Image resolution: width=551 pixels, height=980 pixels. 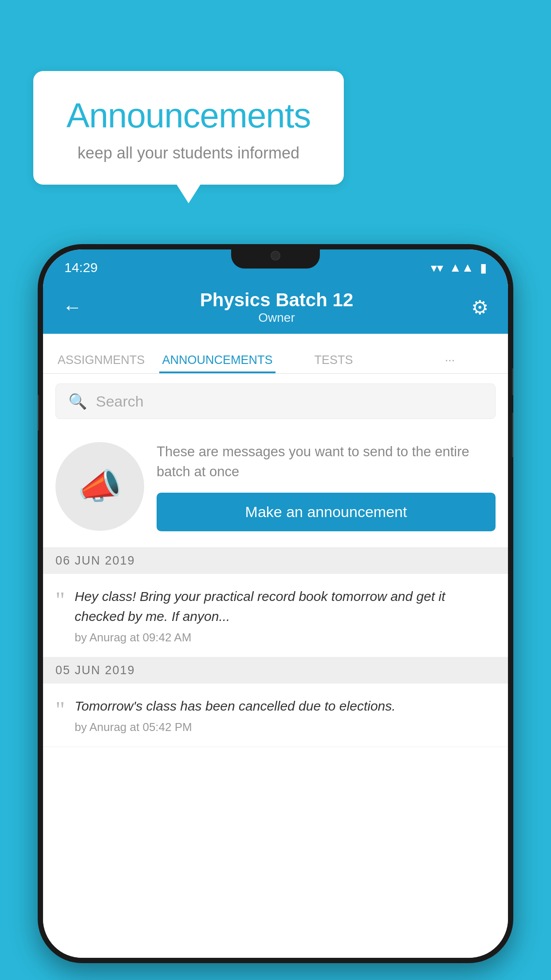 I want to click on promo-right: These are messages you want to send to t…, so click(x=326, y=486).